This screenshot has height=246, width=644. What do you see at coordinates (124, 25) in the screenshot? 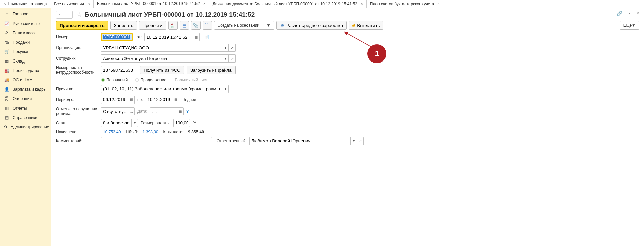
I see `save-button: Записать` at bounding box center [124, 25].